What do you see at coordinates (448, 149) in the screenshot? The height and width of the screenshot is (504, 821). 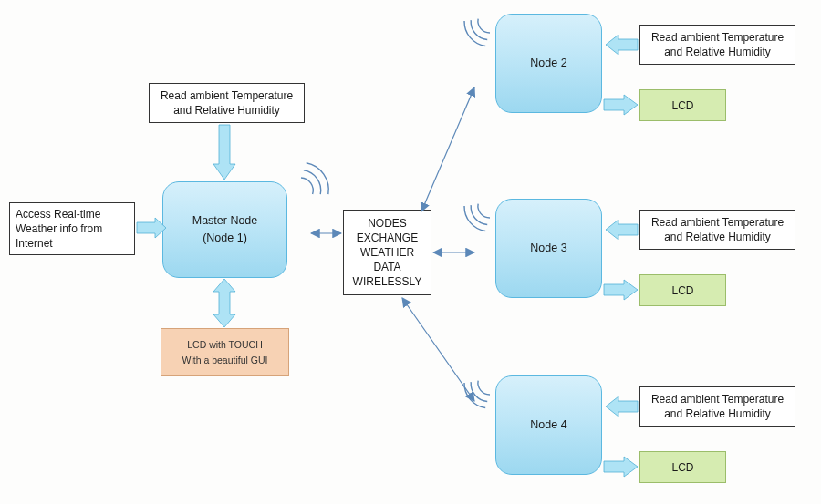 I see `arrow-exchange-to-node2` at bounding box center [448, 149].